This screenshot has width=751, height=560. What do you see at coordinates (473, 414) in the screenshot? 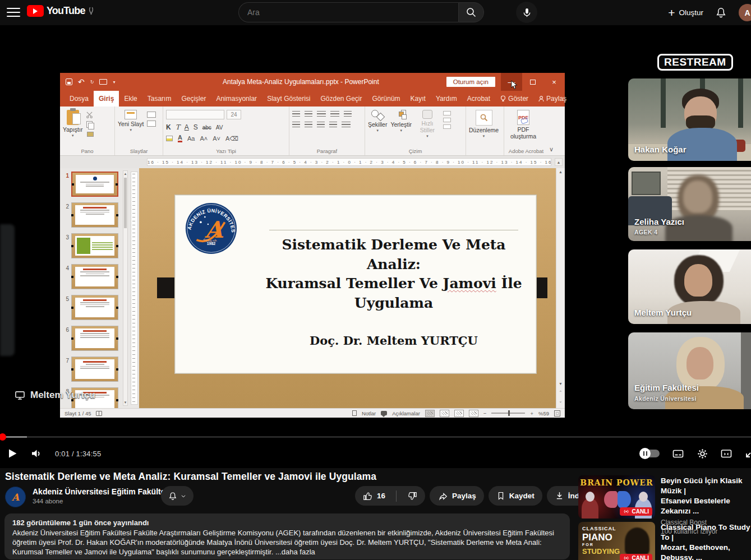
I see `slideshow-view-button` at bounding box center [473, 414].